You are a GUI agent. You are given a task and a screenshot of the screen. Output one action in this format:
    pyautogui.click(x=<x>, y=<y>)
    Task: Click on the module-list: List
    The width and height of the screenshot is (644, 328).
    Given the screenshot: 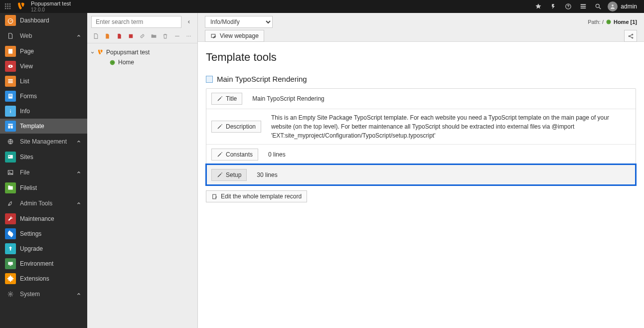 What is the action you would take?
    pyautogui.click(x=44, y=81)
    